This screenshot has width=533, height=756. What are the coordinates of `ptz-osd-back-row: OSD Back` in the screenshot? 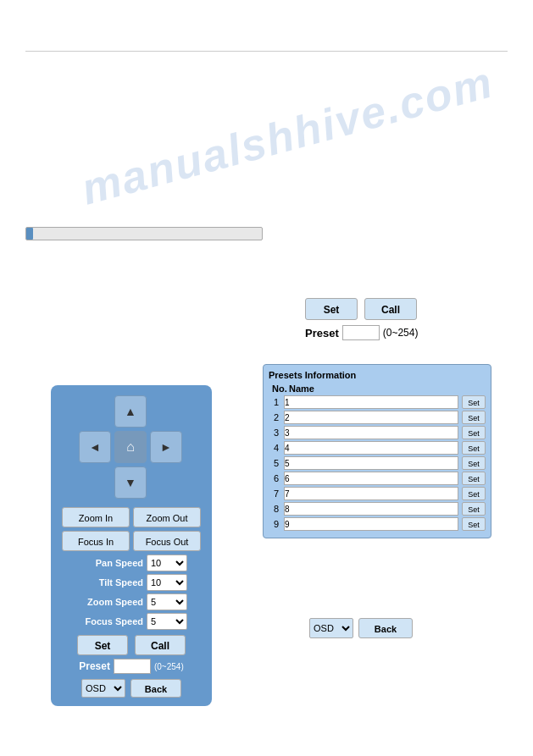 It's located at (131, 688).